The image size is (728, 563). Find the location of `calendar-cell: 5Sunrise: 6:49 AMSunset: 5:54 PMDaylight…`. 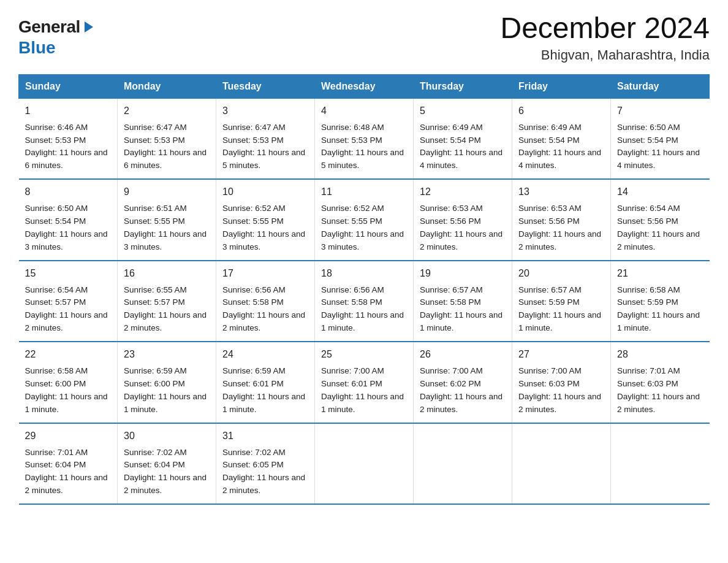

calendar-cell: 5Sunrise: 6:49 AMSunset: 5:54 PMDaylight… is located at coordinates (463, 139).